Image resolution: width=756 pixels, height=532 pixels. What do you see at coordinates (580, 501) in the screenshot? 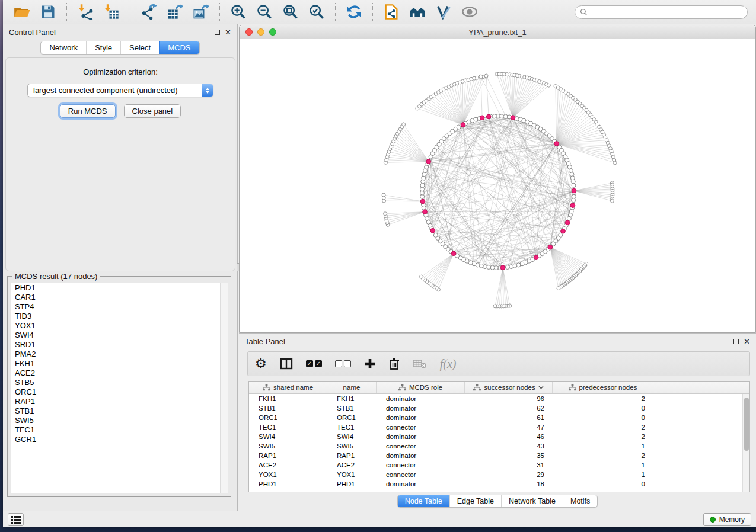
I see `tab-motifs: Motifs` at bounding box center [580, 501].